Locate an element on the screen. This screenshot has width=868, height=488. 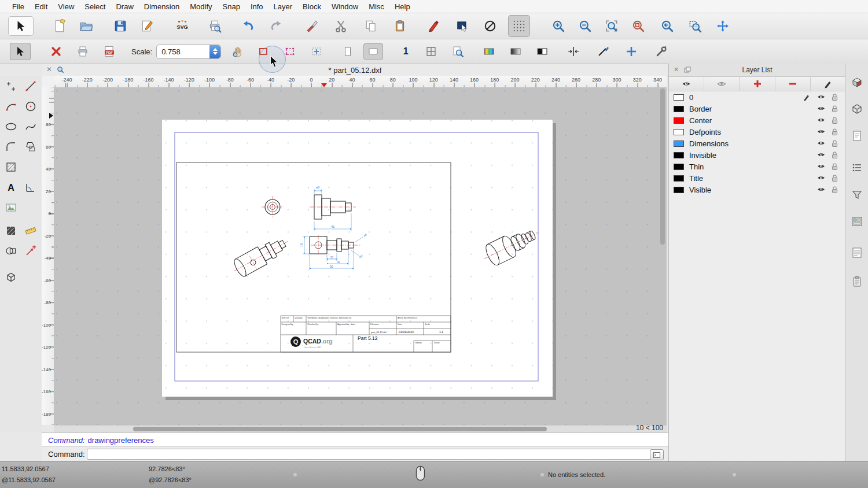
boolean-tool is located at coordinates (11, 251).